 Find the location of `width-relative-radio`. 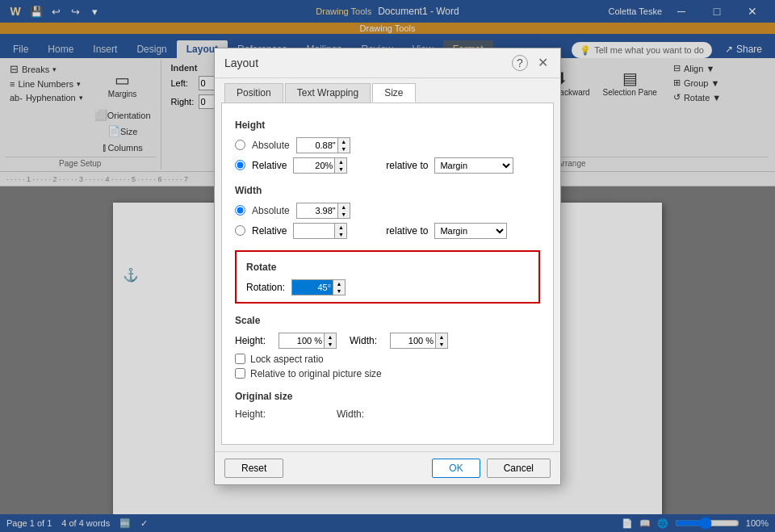

width-relative-radio is located at coordinates (241, 231).